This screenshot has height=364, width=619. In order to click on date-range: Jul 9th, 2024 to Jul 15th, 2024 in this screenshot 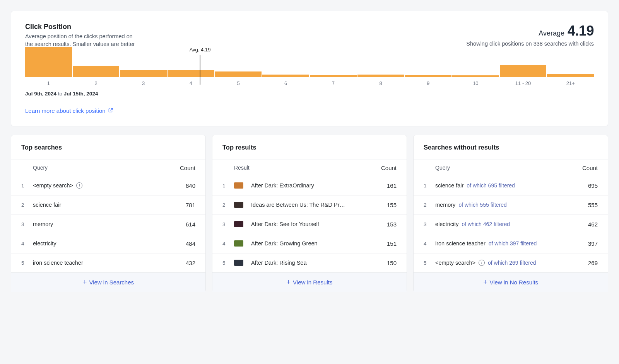, I will do `click(310, 94)`.